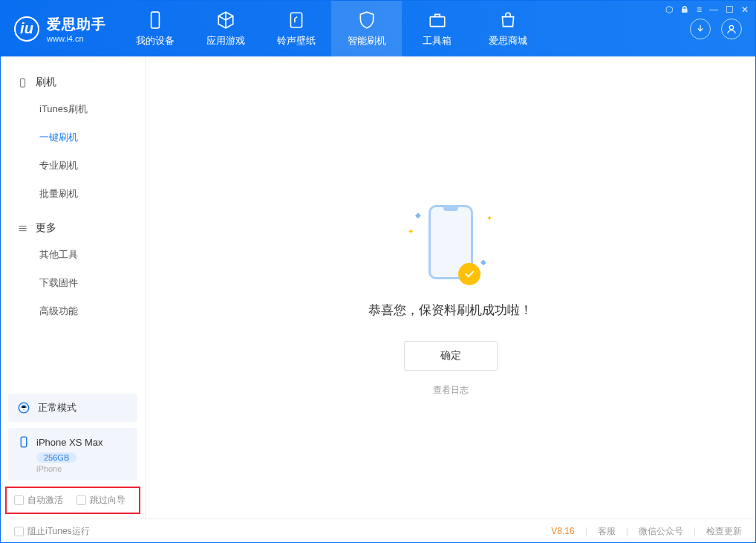  What do you see at coordinates (73, 408) in the screenshot?
I see `mode-card: 正常模式` at bounding box center [73, 408].